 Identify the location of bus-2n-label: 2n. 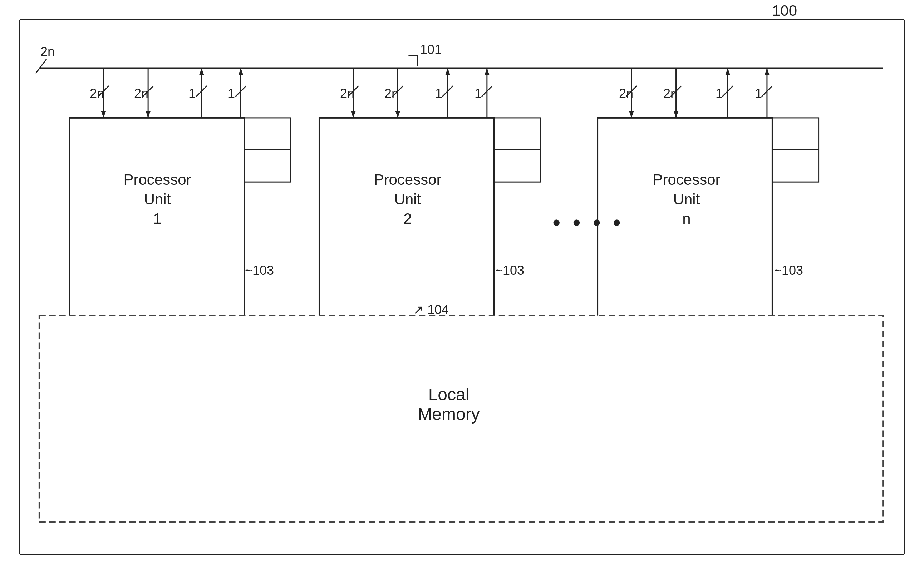
(47, 52).